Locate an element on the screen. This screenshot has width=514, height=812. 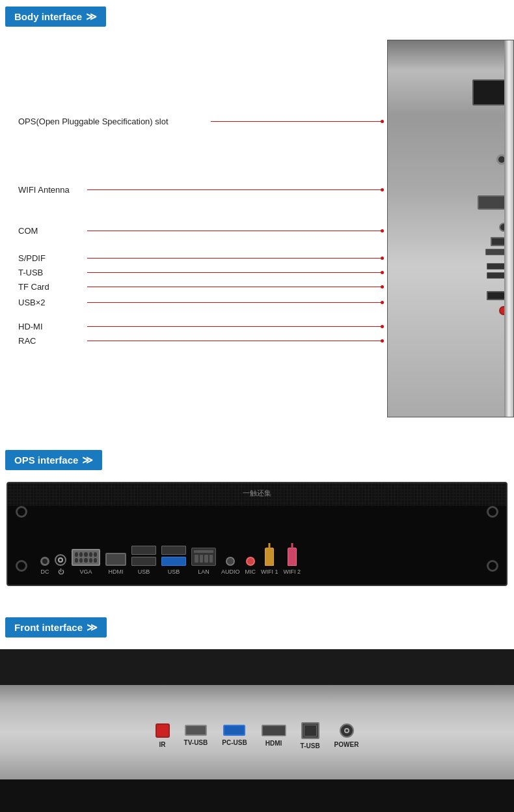
rac-label: RAC is located at coordinates (51, 341).